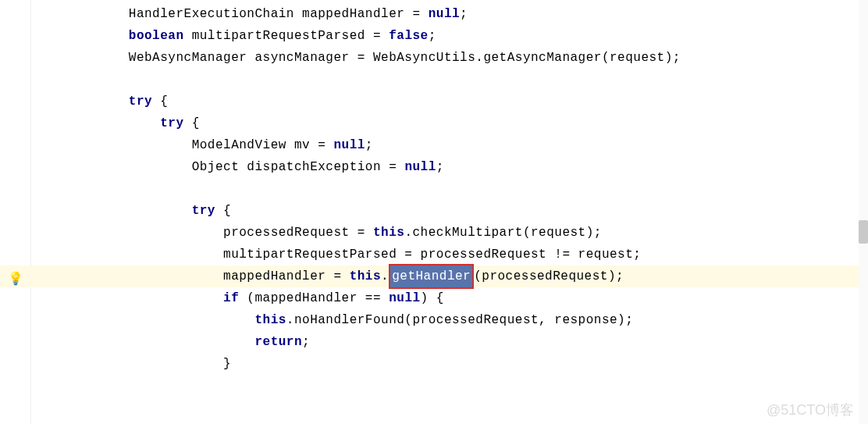 Image resolution: width=868 pixels, height=424 pixels. Describe the element at coordinates (318, 298) in the screenshot. I see `code-token: (mappedHandler ==` at that location.